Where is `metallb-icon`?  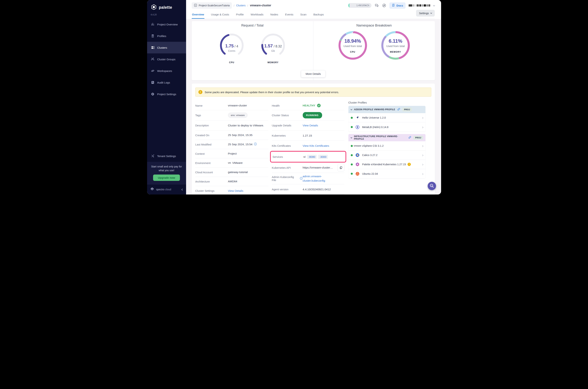 metallb-icon is located at coordinates (357, 127).